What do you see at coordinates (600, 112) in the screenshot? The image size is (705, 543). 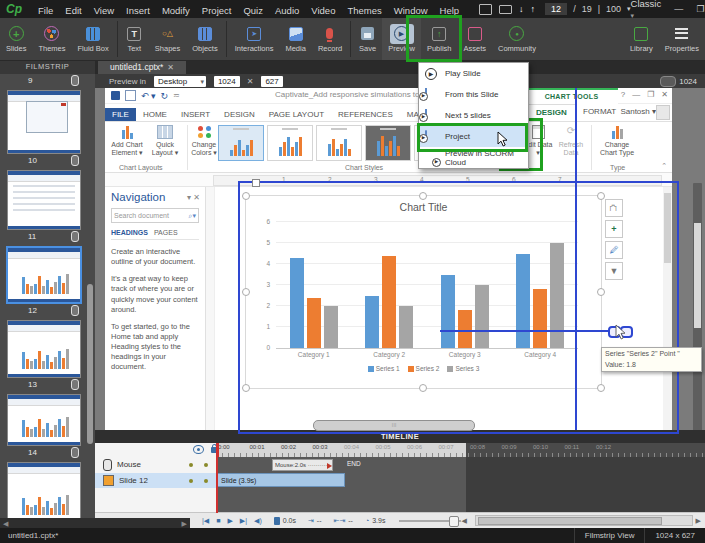 I see `tab-chart-format: FORMAT` at bounding box center [600, 112].